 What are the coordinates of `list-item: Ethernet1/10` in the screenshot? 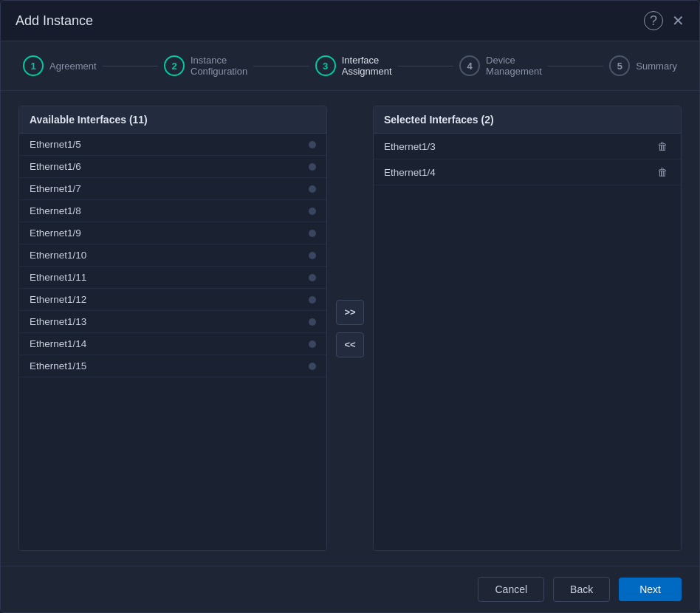 It's located at (173, 256).